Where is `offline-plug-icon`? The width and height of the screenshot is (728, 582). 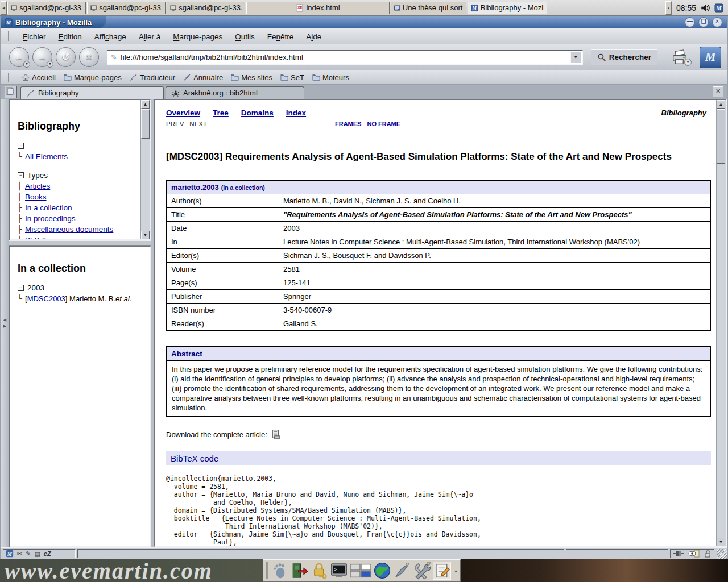 offline-plug-icon is located at coordinates (679, 554).